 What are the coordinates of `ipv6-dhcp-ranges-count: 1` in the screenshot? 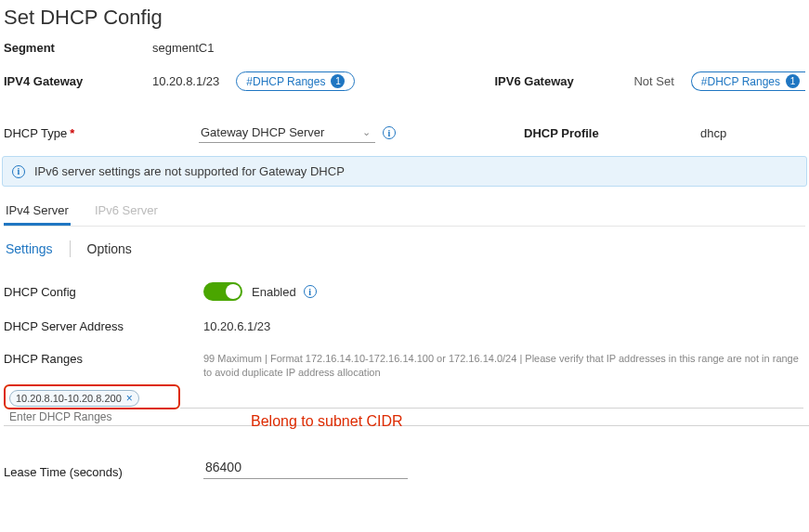 It's located at (793, 82).